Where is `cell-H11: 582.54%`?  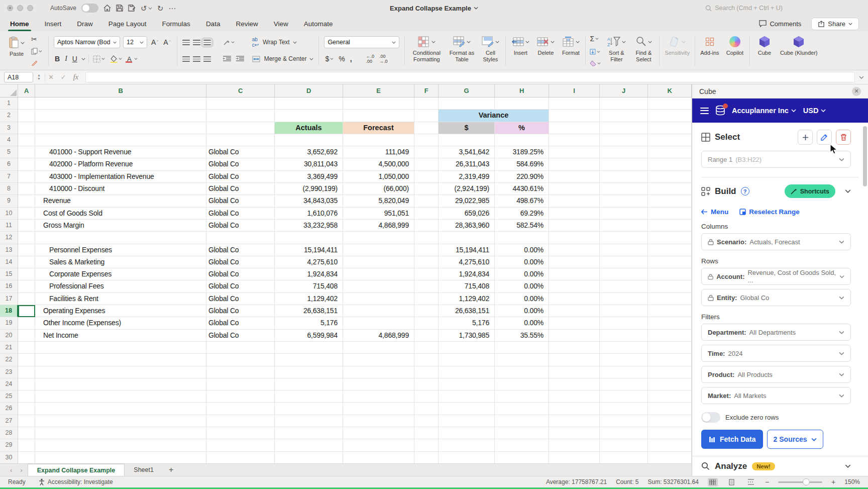
cell-H11: 582.54% is located at coordinates (522, 226).